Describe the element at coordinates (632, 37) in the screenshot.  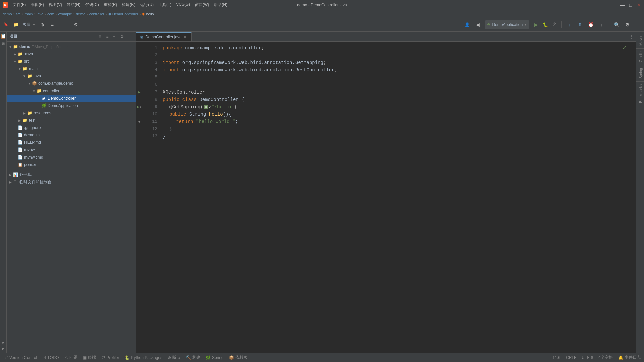
I see `tabs-more-button: ⋮` at that location.